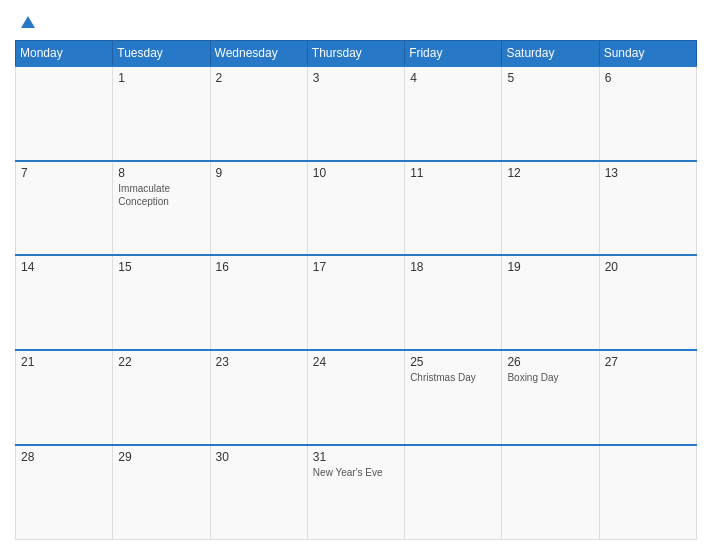 Image resolution: width=712 pixels, height=550 pixels. I want to click on calendar-cell: 6, so click(648, 114).